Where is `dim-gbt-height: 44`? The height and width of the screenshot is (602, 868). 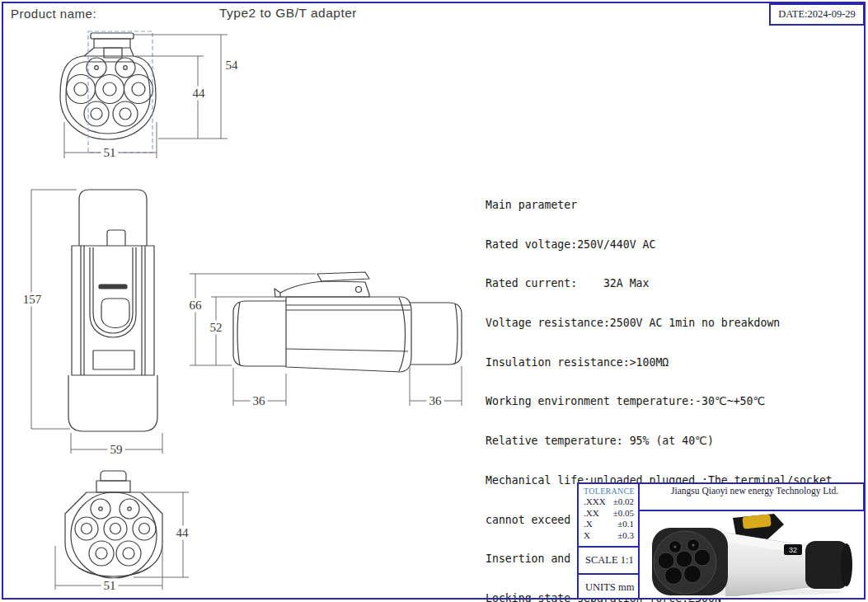 dim-gbt-height: 44 is located at coordinates (183, 533).